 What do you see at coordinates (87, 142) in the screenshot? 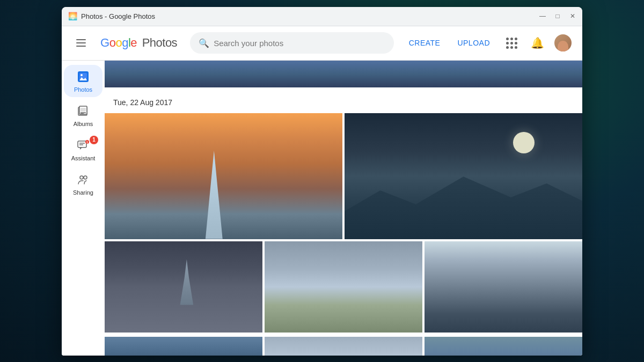
I see `svg-text: 1` at bounding box center [87, 142].